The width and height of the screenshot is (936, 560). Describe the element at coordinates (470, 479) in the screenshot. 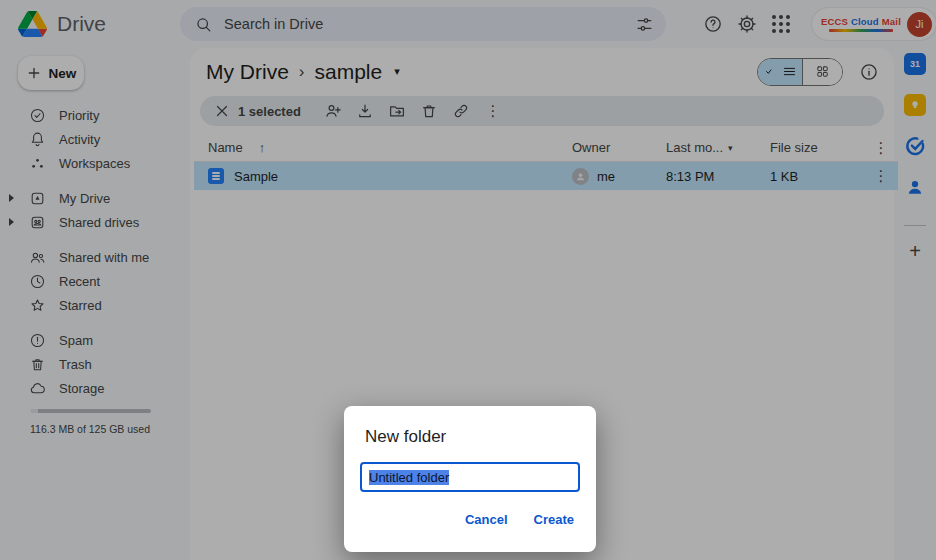

I see `new-folder-dialog: New folder Untitled folder Cancel Create` at that location.